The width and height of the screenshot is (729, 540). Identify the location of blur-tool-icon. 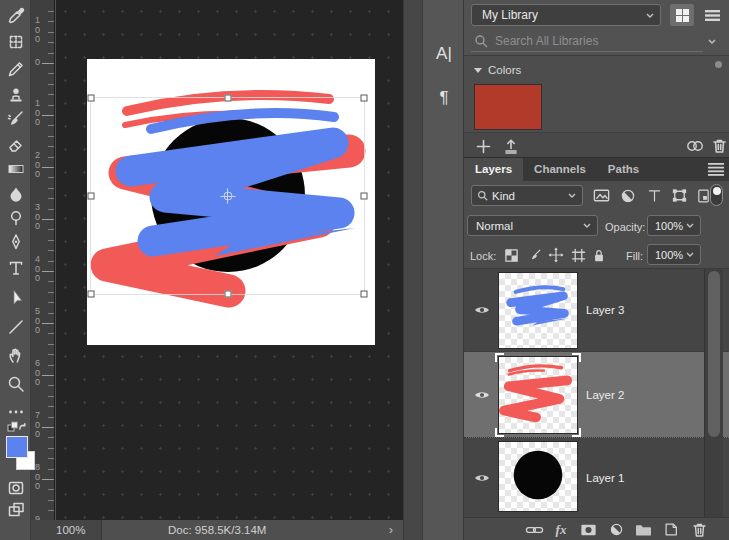
(16, 194).